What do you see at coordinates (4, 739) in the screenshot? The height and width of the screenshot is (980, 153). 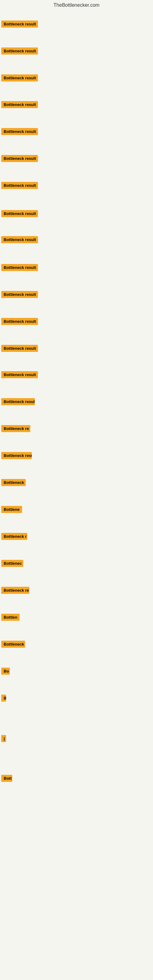 I see `bottleneck-row-27: |` at bounding box center [4, 739].